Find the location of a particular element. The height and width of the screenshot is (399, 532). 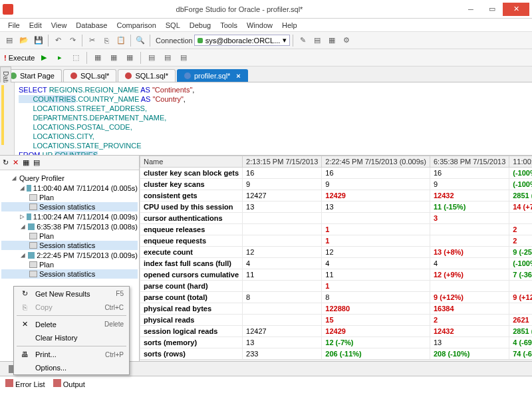

tab-profiler-sql-: profiler.sql*× is located at coordinates (213, 76).